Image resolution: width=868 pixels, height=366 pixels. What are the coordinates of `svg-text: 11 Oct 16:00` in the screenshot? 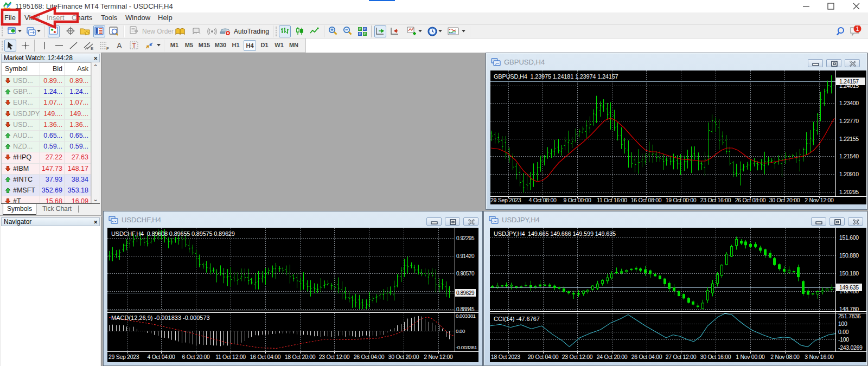 It's located at (612, 200).